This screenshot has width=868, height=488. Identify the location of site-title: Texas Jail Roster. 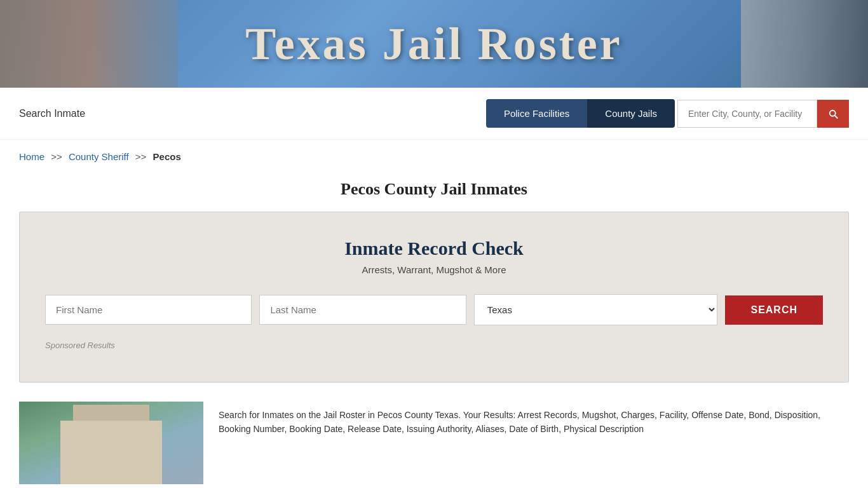
(433, 44).